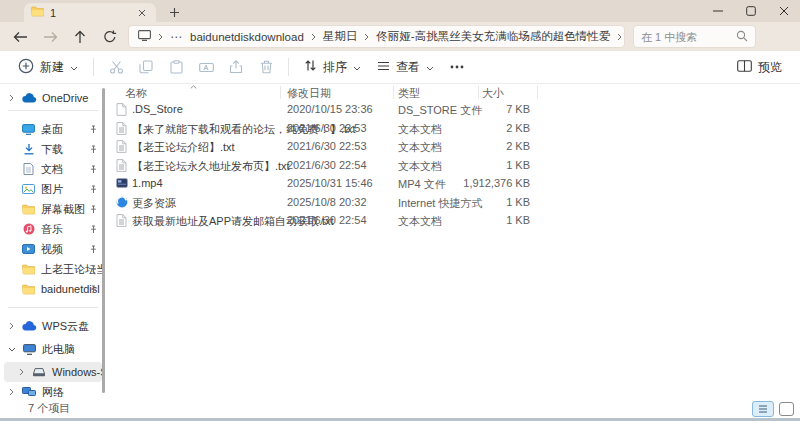  Describe the element at coordinates (455, 110) in the screenshot. I see `table-row: .DS_Store 2020/10/15 23:36 DS_STORE 文件 7…` at that location.